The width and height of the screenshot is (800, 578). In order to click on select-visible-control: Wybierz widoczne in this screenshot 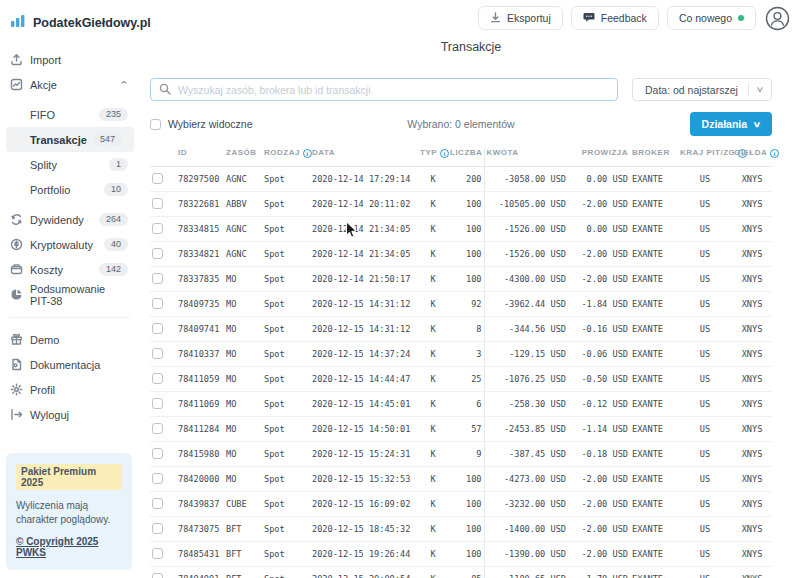, I will do `click(202, 124)`.